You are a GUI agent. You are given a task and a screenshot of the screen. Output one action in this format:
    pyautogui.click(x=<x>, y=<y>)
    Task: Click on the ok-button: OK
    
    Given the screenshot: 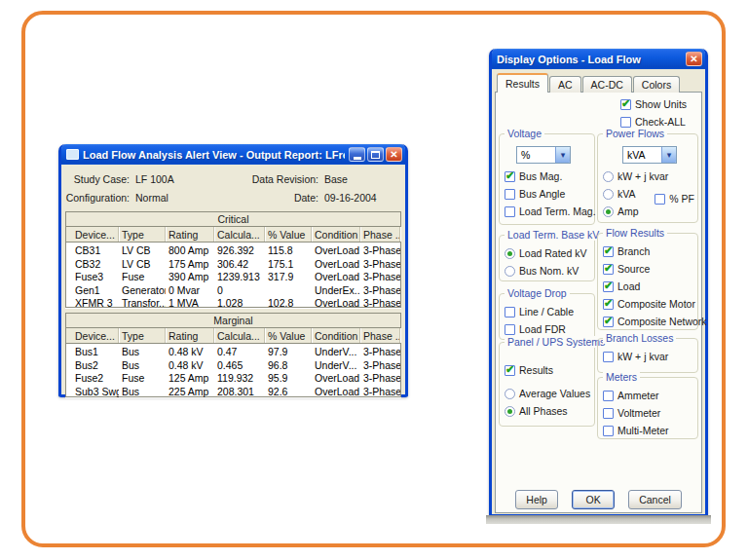 What is the action you would take?
    pyautogui.click(x=593, y=500)
    